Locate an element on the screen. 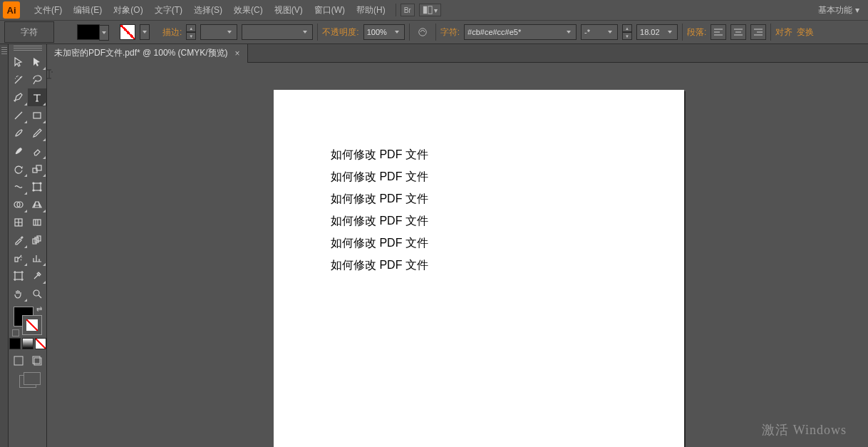 The height and width of the screenshot is (447, 868). selection-tool is located at coordinates (19, 61).